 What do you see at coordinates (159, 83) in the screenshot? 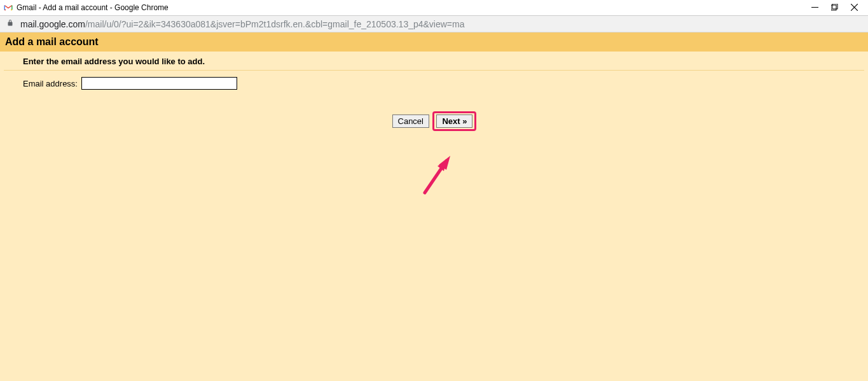
I see `email-field` at bounding box center [159, 83].